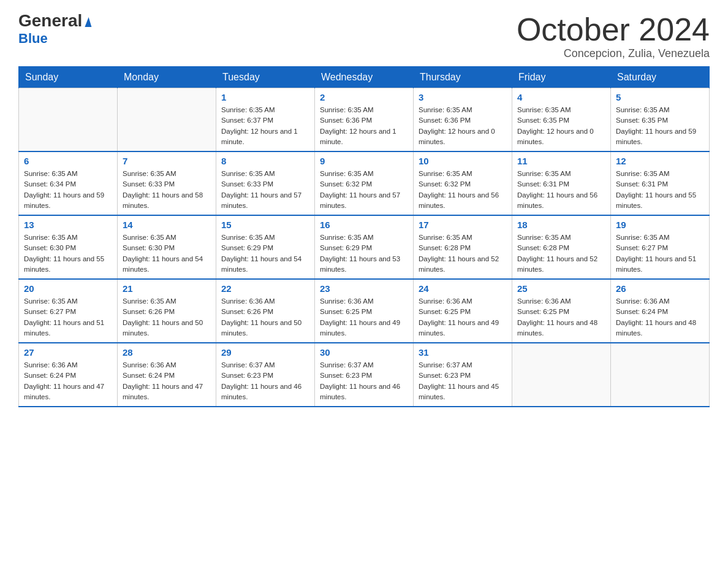 This screenshot has width=728, height=563. What do you see at coordinates (660, 288) in the screenshot?
I see `day-number: 26` at bounding box center [660, 288].